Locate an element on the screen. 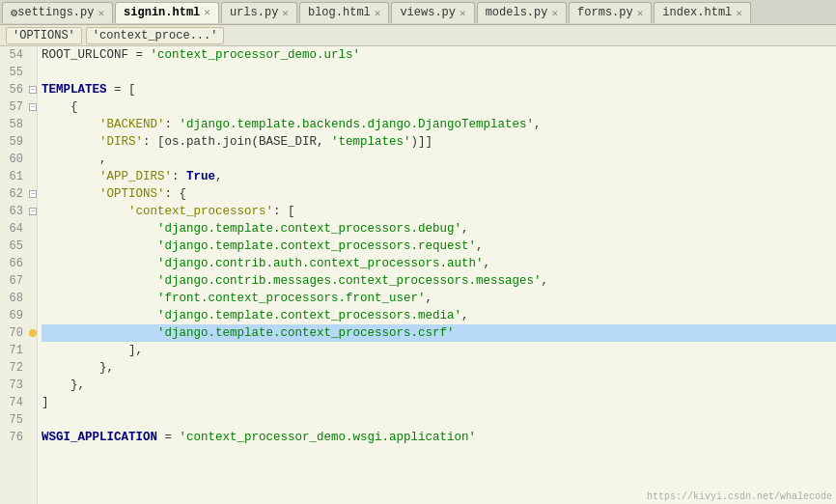 Image resolution: width=836 pixels, height=504 pixels. code-line-74: ] is located at coordinates (438, 403).